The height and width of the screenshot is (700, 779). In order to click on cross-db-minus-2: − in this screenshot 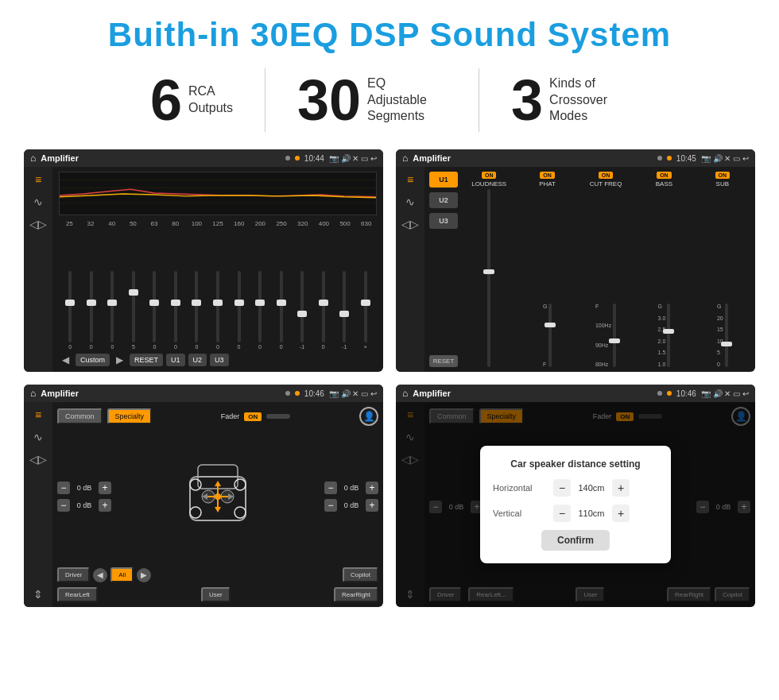, I will do `click(331, 488)`.